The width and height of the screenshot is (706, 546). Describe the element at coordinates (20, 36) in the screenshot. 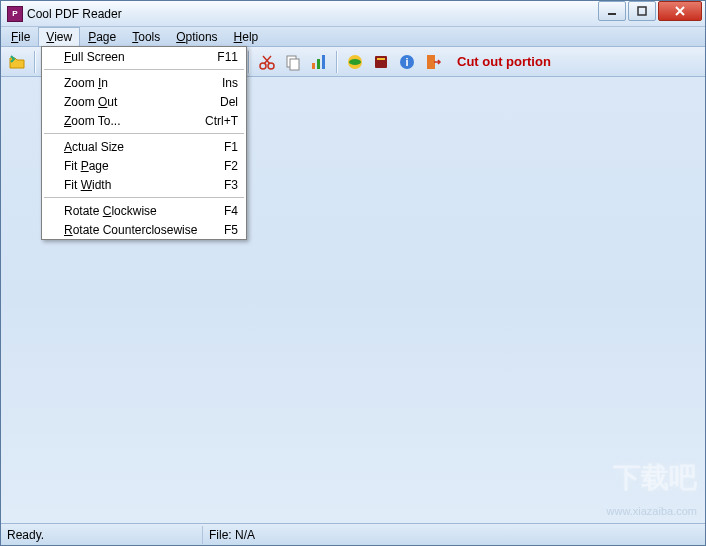

I see `menu-file: File` at that location.